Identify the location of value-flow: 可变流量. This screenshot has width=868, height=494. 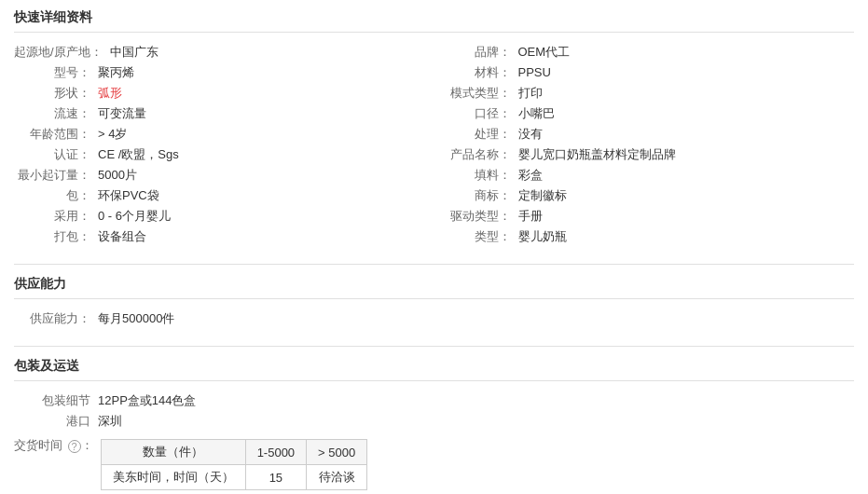
(122, 114).